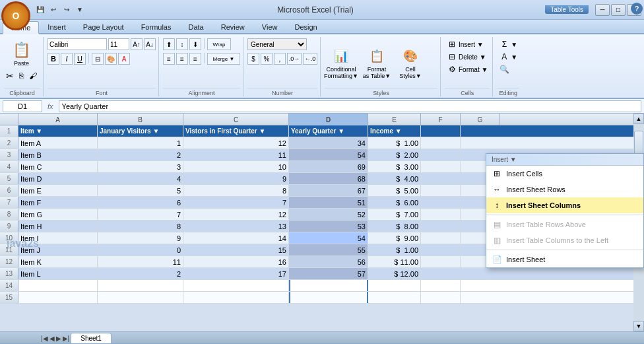 Image resolution: width=644 pixels, height=344 pixels. I want to click on menu-item-insert-sheet: 📄 Insert Sheet, so click(565, 259).